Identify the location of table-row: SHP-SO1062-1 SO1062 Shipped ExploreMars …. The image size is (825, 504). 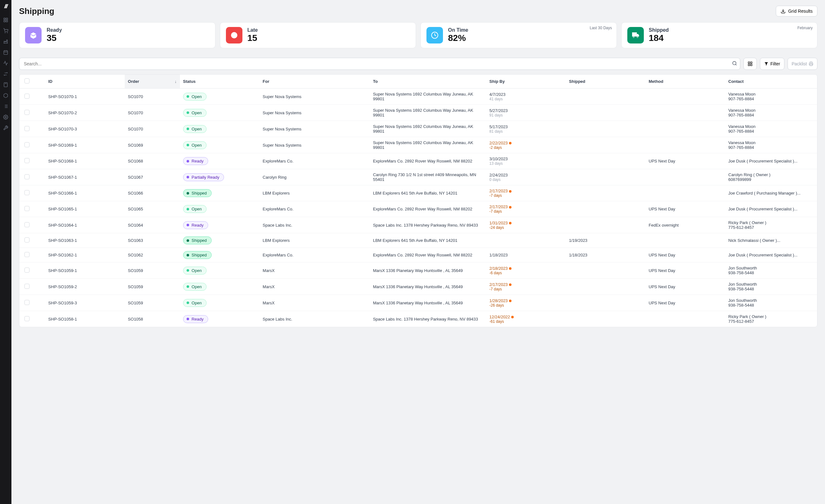
(418, 255).